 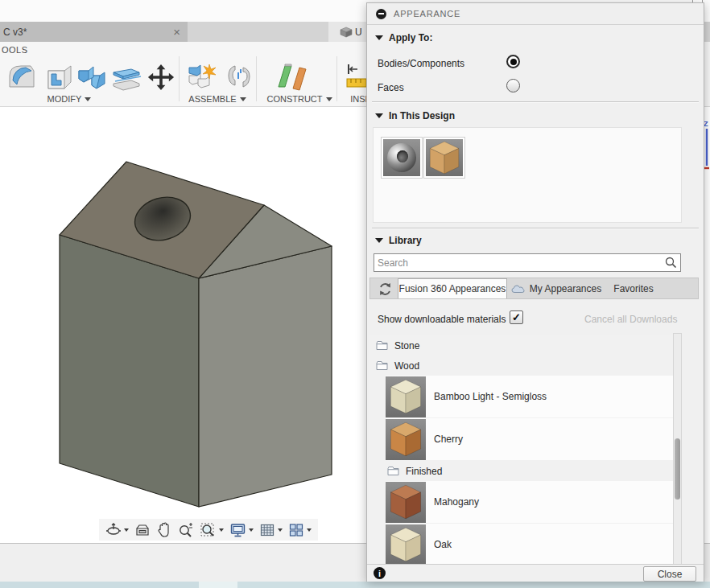 I want to click on orbit-icon, so click(x=114, y=530).